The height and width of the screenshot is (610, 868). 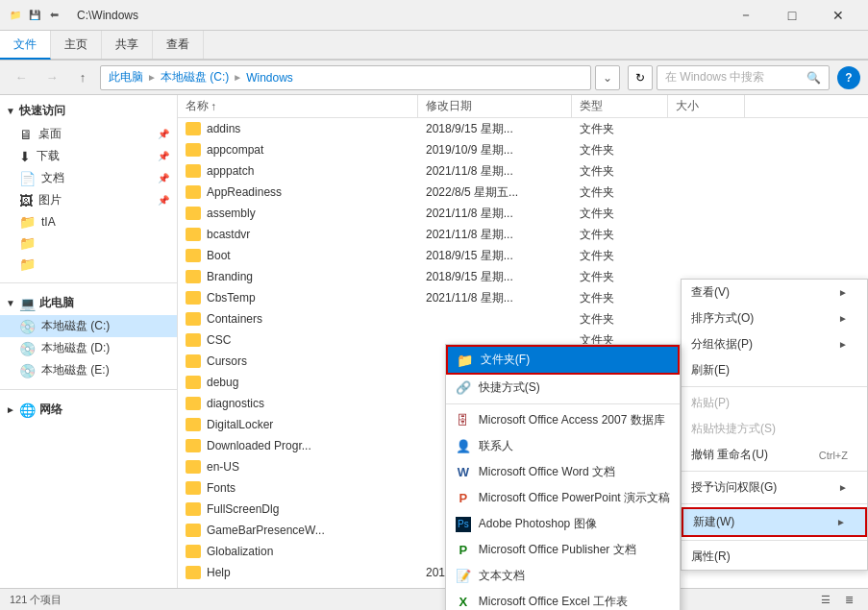 What do you see at coordinates (231, 171) in the screenshot?
I see `file-name: apppatch` at bounding box center [231, 171].